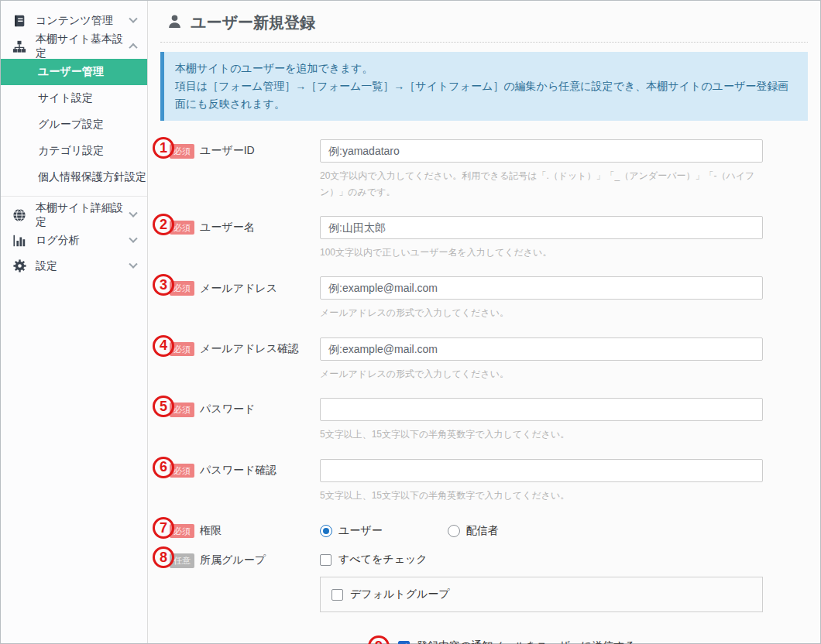  I want to click on sidebar-item-label: 本棚サイト詳細設定, so click(83, 215).